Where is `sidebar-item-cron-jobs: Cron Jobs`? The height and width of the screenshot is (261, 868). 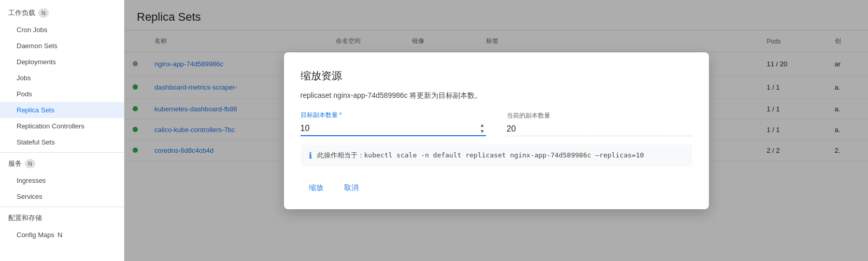 sidebar-item-cron-jobs: Cron Jobs is located at coordinates (62, 30).